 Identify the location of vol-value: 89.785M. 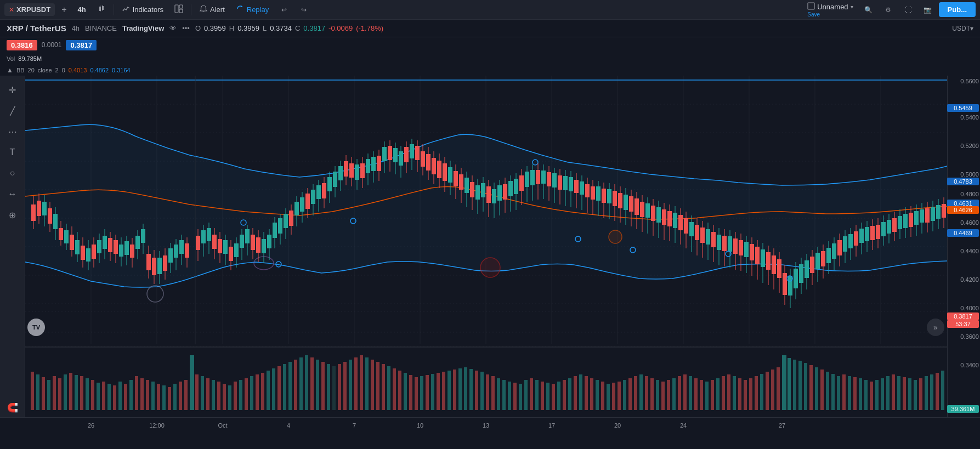
(30, 59).